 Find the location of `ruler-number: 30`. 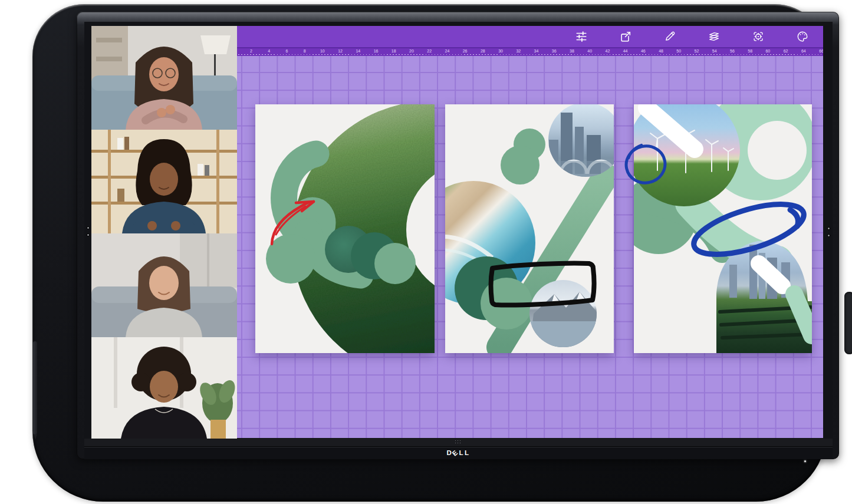

ruler-number: 30 is located at coordinates (501, 51).